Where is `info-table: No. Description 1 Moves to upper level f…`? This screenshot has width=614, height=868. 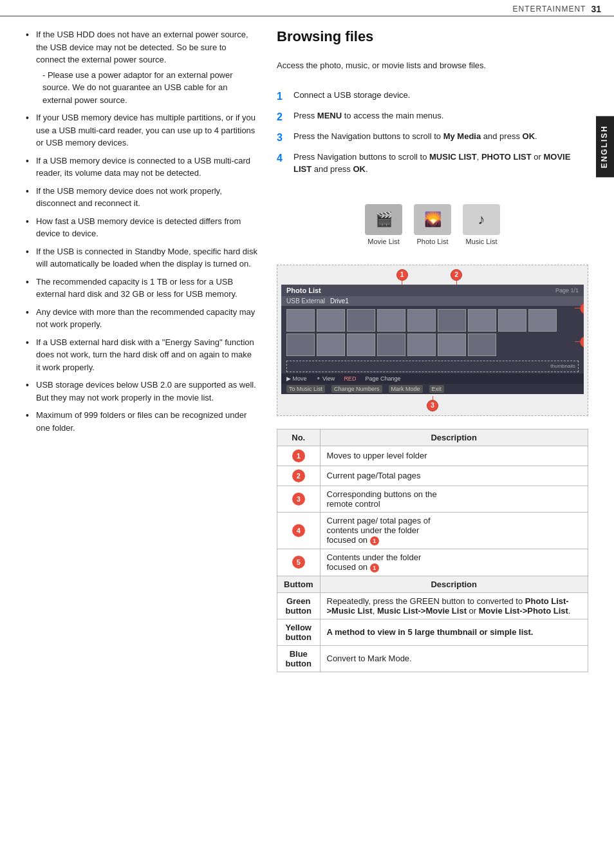 info-table: No. Description 1 Moves to upper level f… is located at coordinates (433, 551).